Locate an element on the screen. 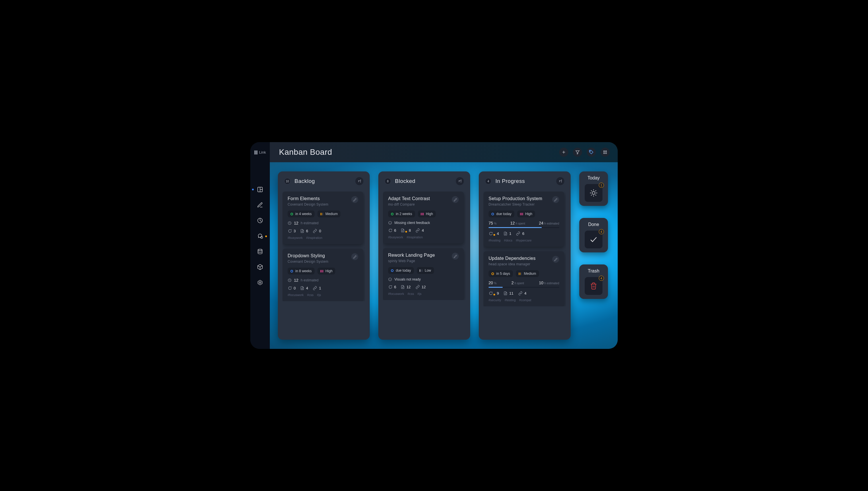 The width and height of the screenshot is (868, 491). progress-stats: 75 % 12 h spent 24 h estimated is located at coordinates (524, 223).